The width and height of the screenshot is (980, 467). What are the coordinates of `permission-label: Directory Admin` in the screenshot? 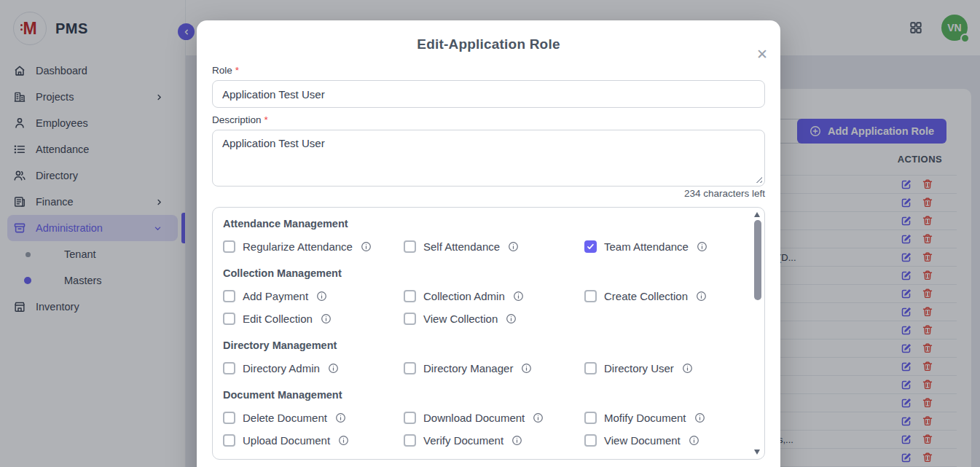 It's located at (281, 369).